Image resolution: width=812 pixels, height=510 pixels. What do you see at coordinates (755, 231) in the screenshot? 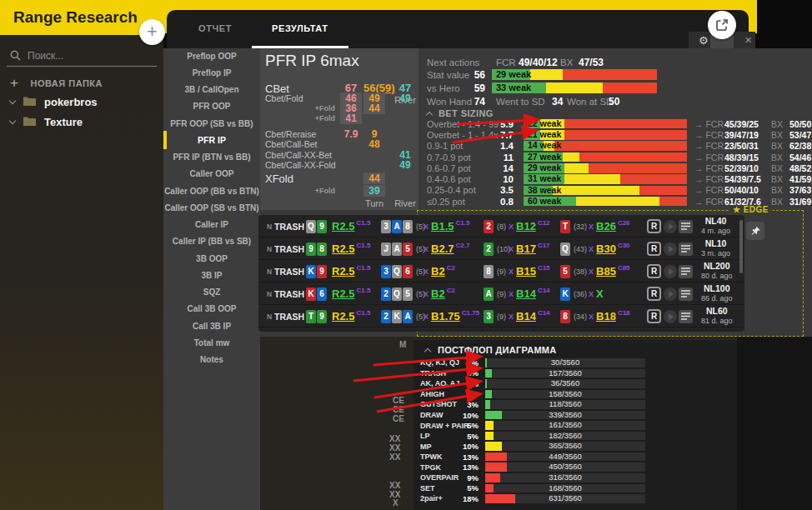
I see `pin-button` at bounding box center [755, 231].